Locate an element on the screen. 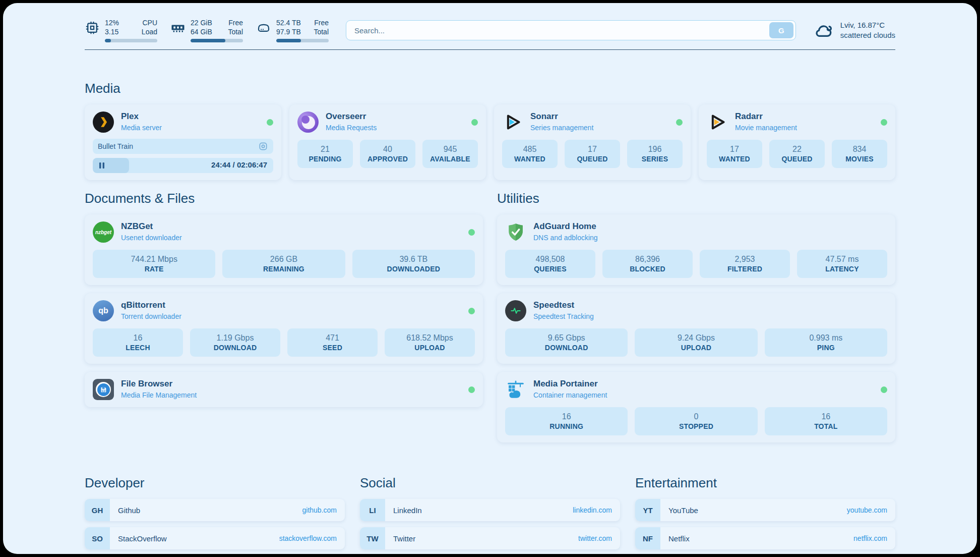  ram-label2: Total is located at coordinates (235, 32).